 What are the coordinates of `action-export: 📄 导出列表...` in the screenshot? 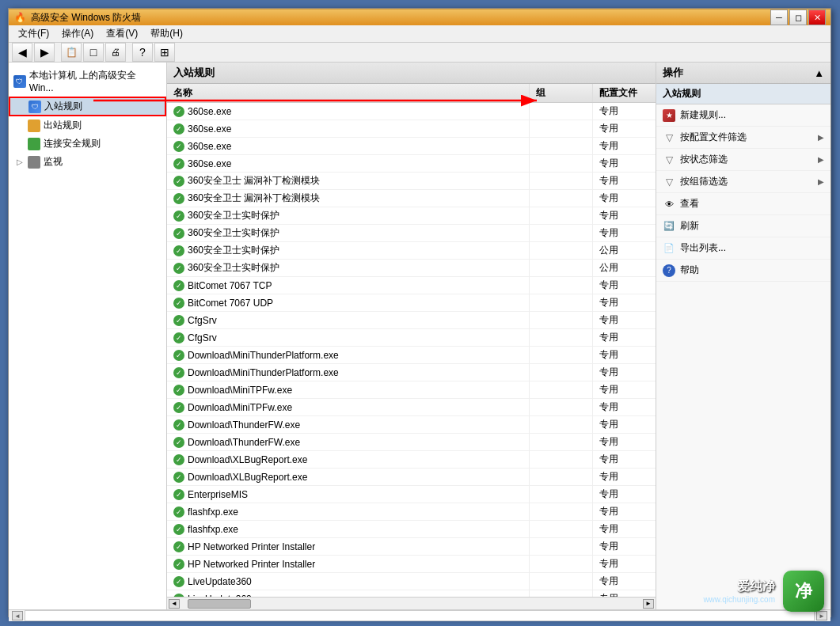 It's located at (743, 249).